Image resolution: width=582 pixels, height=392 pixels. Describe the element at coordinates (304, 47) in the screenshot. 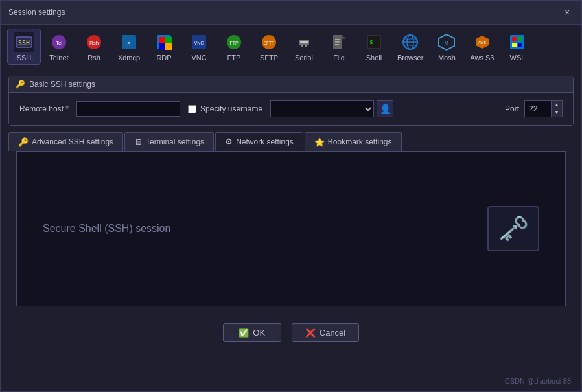

I see `protocol-serial: Serial` at that location.